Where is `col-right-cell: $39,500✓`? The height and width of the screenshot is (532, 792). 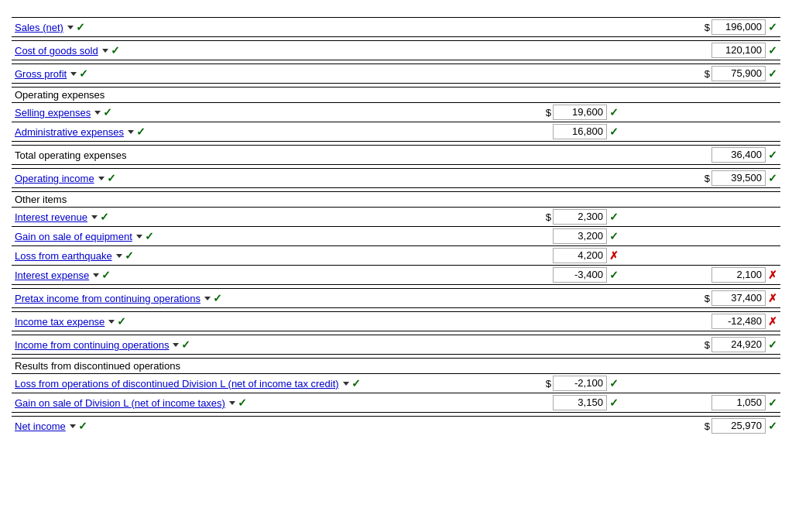 col-right-cell: $39,500✓ is located at coordinates (701, 178).